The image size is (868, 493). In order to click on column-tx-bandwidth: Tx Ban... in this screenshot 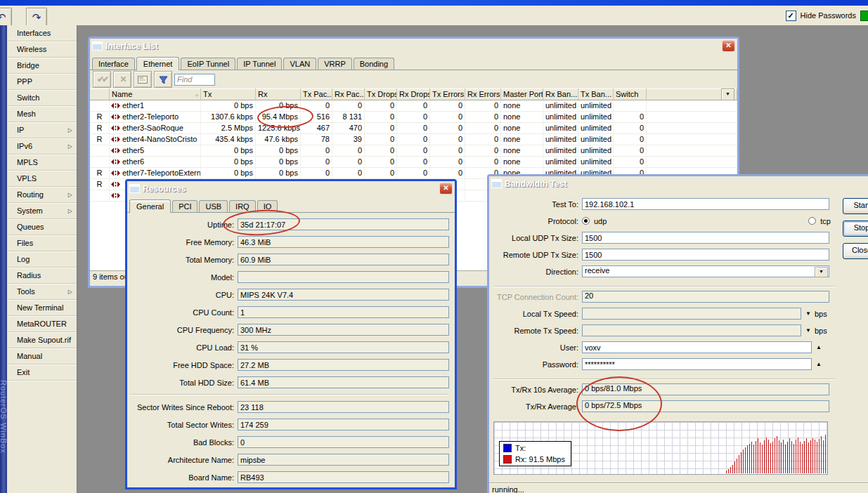, I will do `click(596, 94)`.